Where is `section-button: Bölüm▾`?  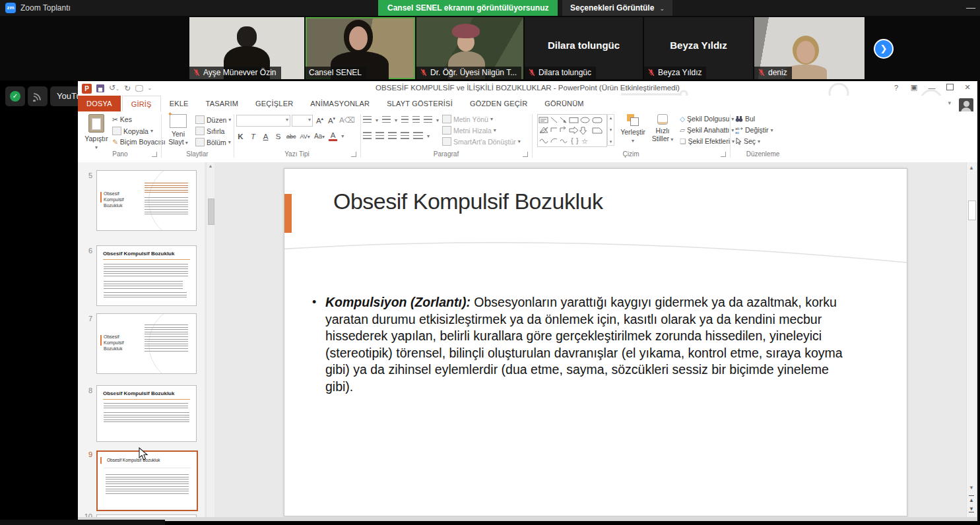 section-button: Bölüm▾ is located at coordinates (213, 142).